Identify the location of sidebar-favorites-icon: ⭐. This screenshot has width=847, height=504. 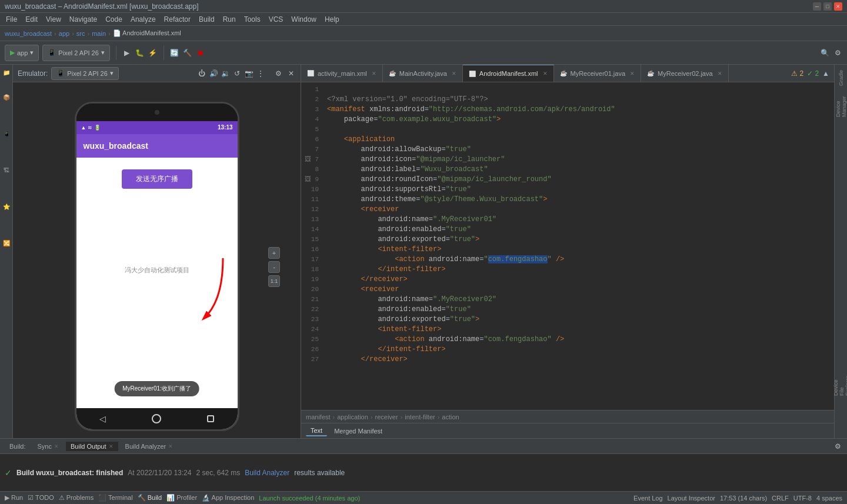
(6, 206).